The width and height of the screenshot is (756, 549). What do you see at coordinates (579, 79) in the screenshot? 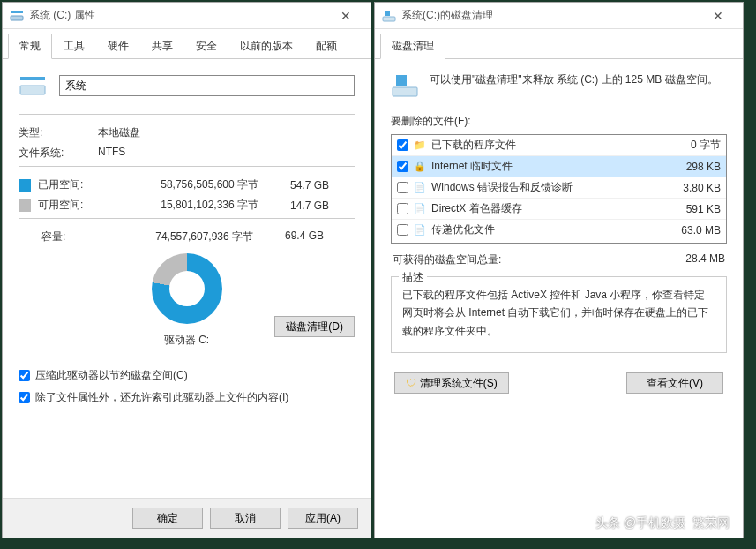
I see `info-text: 可以使用"磁盘清理"来释放 系统 (C:) 上的 125 MB 磁盘空间。` at bounding box center [579, 79].